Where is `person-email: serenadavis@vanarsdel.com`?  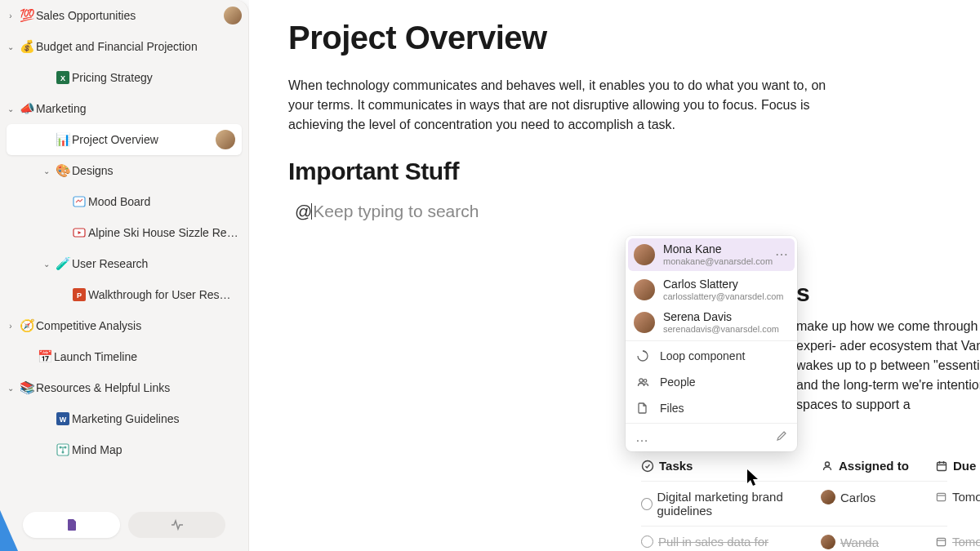 person-email: serenadavis@vanarsdel.com is located at coordinates (721, 330).